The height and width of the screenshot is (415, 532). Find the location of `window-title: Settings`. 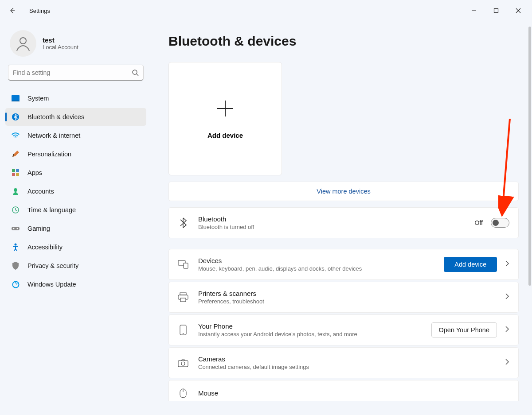

window-title: Settings is located at coordinates (40, 11).